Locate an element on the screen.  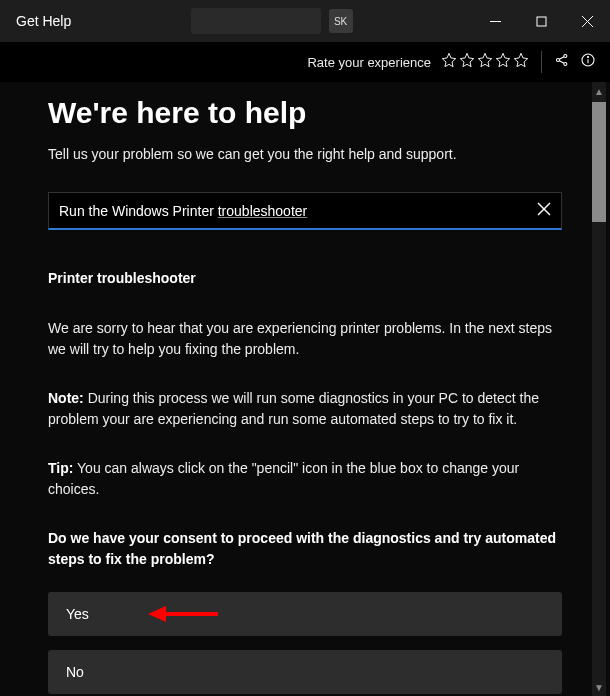
titlebar: Get Help SK is located at coordinates (305, 21).